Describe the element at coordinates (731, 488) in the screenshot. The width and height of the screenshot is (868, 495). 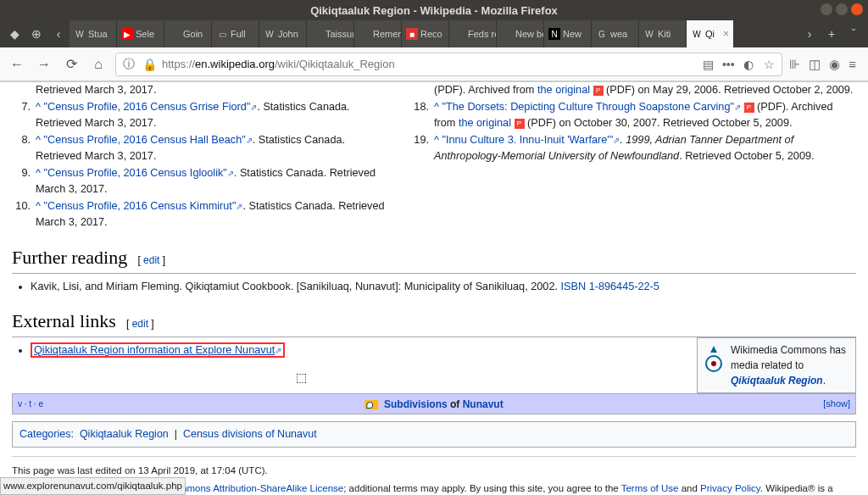
I see `privacy-policy-link: Privacy Policy` at that location.